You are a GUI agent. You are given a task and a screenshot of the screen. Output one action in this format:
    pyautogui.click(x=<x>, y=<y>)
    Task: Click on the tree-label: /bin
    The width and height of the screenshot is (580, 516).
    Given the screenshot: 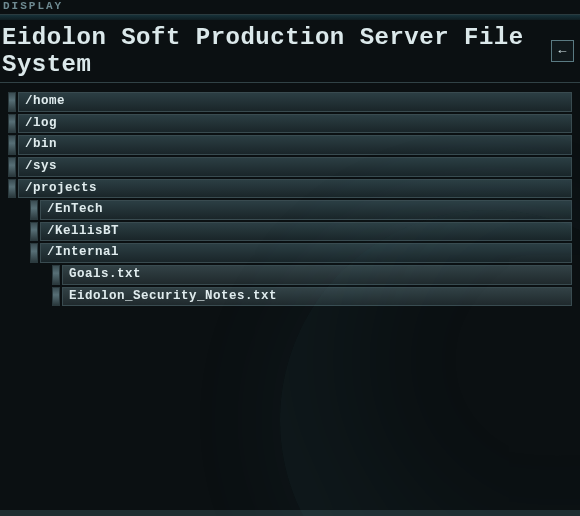 What is the action you would take?
    pyautogui.click(x=295, y=145)
    